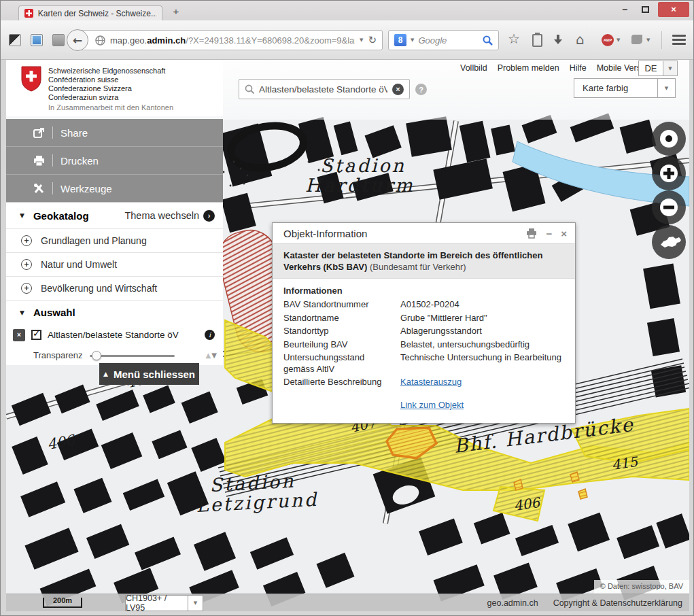 The width and height of the screenshot is (694, 616). I want to click on transparency-label: Transparenz, so click(58, 355).